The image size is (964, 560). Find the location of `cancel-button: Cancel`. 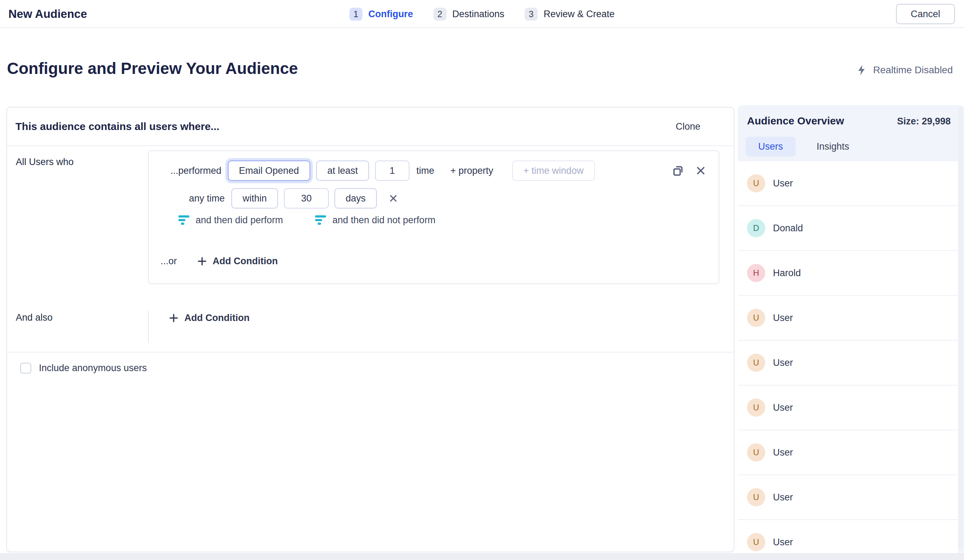

cancel-button: Cancel is located at coordinates (925, 14).